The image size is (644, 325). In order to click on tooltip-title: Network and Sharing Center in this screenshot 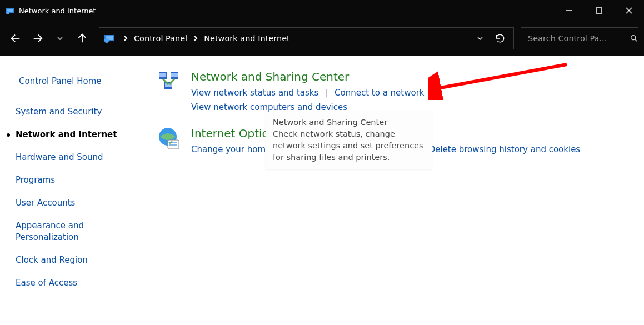, I will do `click(349, 122)`.